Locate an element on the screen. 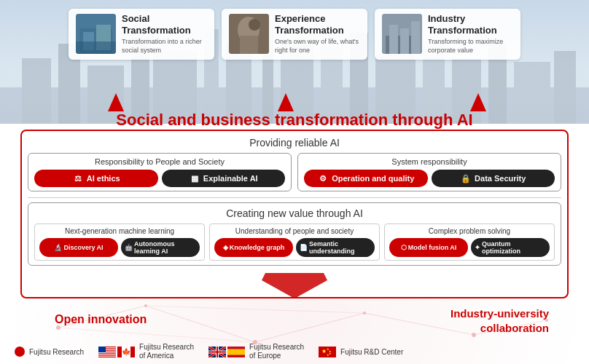  quantum-optimization-pill: ✦ Quantum optimization is located at coordinates (510, 248).